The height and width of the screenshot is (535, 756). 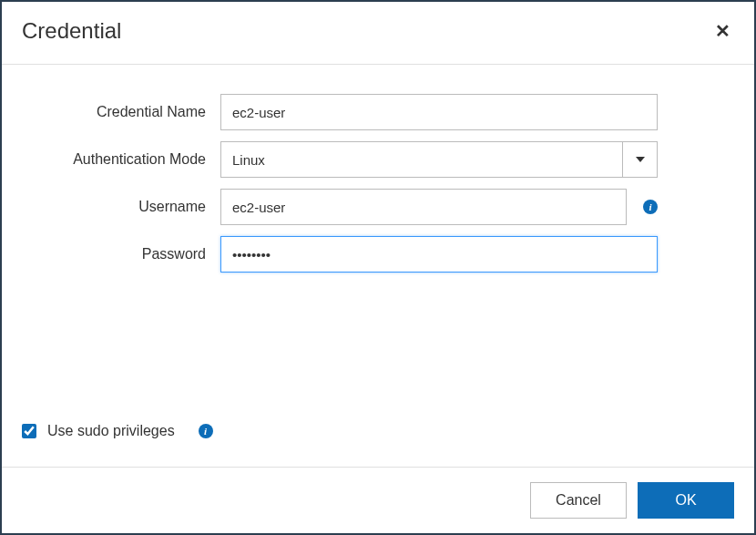 I want to click on wrap-password, so click(x=439, y=254).